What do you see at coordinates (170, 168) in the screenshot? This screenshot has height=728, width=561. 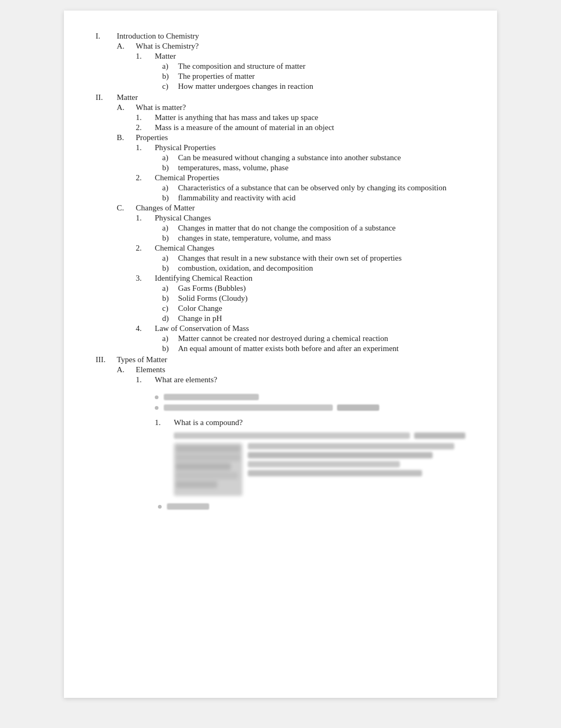 I see `ii-b-1-b-marker: b)` at bounding box center [170, 168].